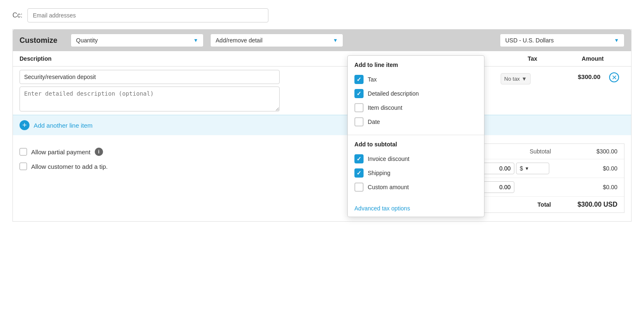 The height and width of the screenshot is (336, 644). Describe the element at coordinates (533, 168) in the screenshot. I see `currency-type-dropdown: $ ▼` at that location.